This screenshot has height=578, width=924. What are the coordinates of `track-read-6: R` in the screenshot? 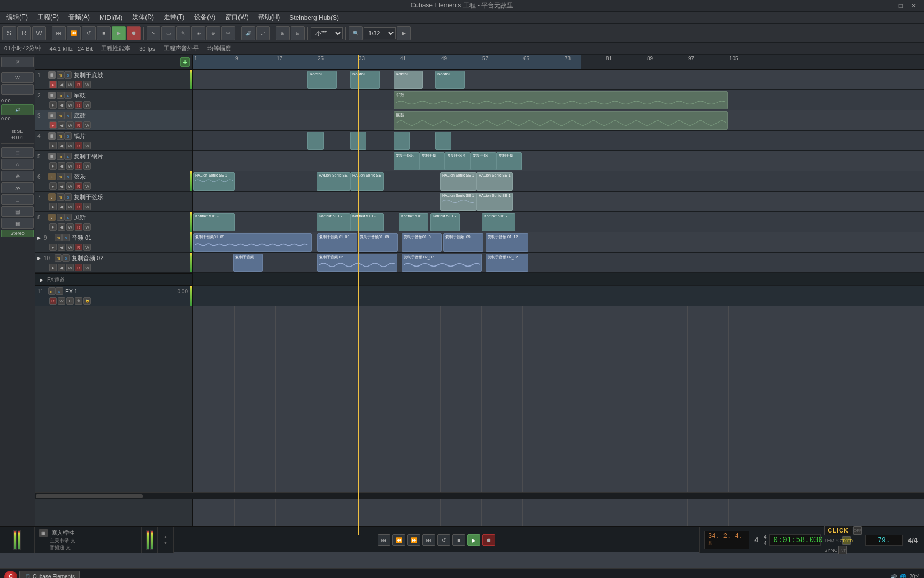 It's located at (79, 186).